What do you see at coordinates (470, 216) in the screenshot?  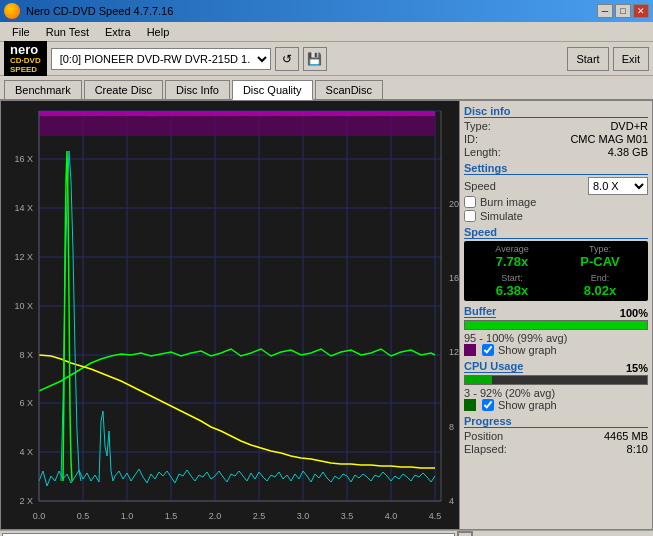 I see `simulate-checkbox` at bounding box center [470, 216].